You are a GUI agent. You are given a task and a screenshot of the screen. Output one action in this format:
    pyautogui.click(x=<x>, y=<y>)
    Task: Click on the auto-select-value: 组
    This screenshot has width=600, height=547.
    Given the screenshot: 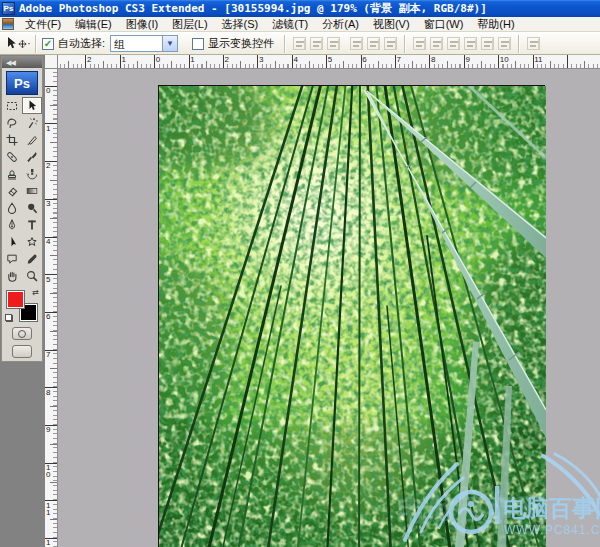 What is the action you would take?
    pyautogui.click(x=136, y=44)
    